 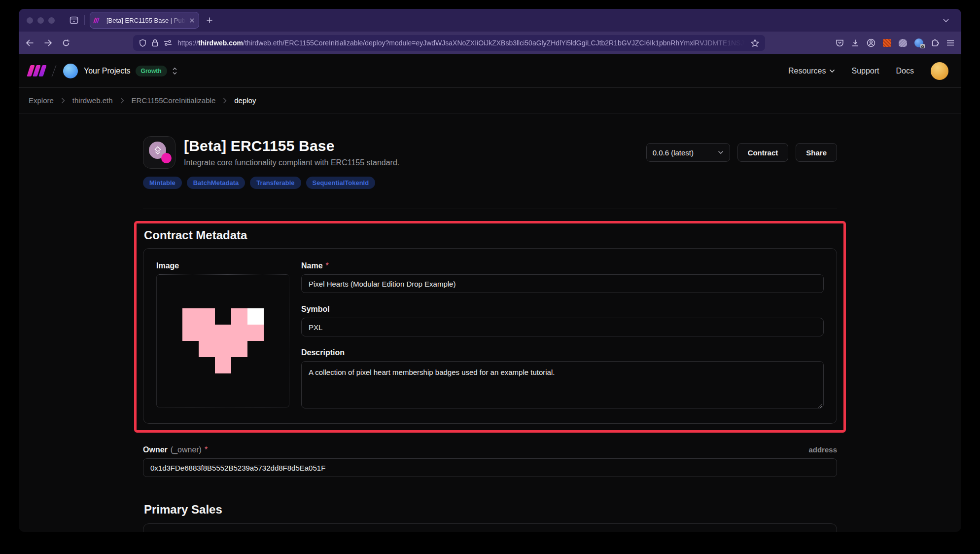 What do you see at coordinates (490, 183) in the screenshot?
I see `module-badges: Mintable BatchMetadata Transferable Sequ…` at bounding box center [490, 183].